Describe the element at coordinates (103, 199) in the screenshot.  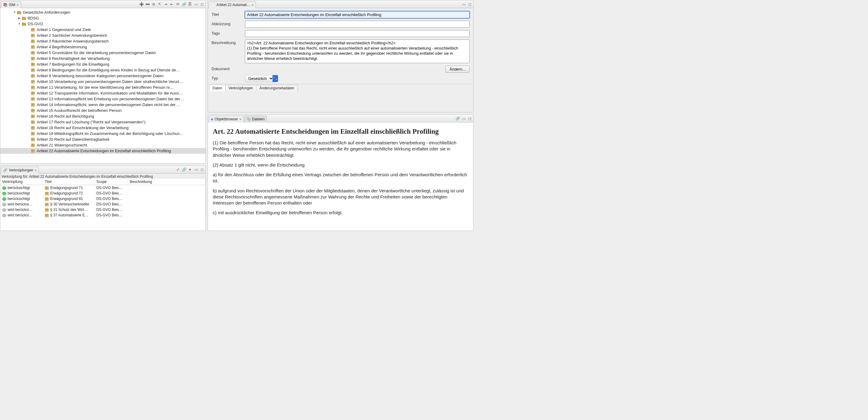
I see `table-row: berücksichtigt Erwägungsgrund 91 DS-GVO …` at that location.